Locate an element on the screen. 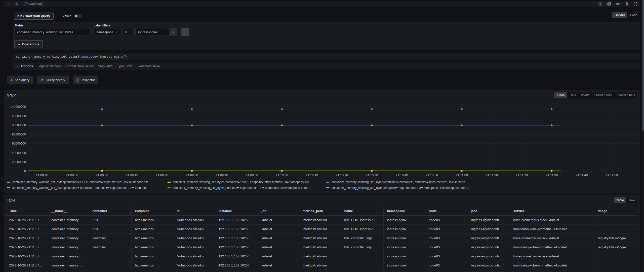 The width and height of the screenshot is (644, 272). filter-value-select: ingress-nginx is located at coordinates (152, 32).